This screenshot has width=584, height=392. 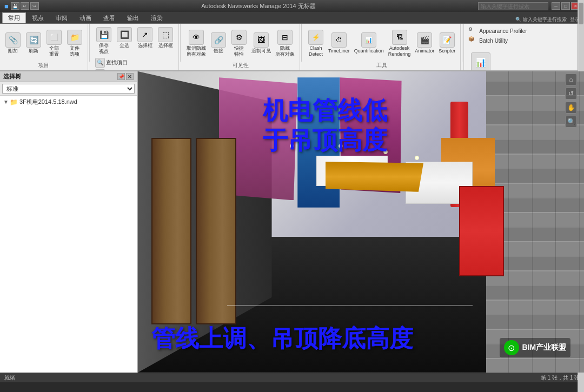 I want to click on status-text: 就绪, so click(x=10, y=378).